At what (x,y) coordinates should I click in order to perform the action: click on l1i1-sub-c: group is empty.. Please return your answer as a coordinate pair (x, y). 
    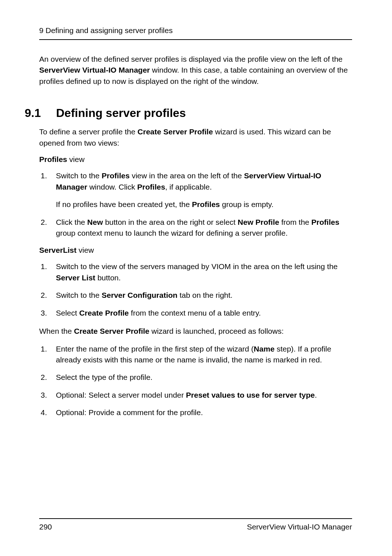
    Looking at the image, I should click on (247, 204).